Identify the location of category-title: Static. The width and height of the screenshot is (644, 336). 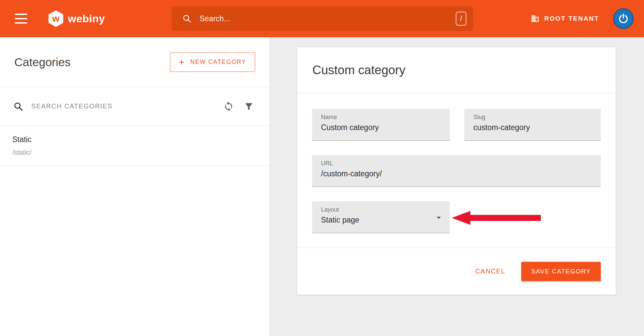
(141, 140).